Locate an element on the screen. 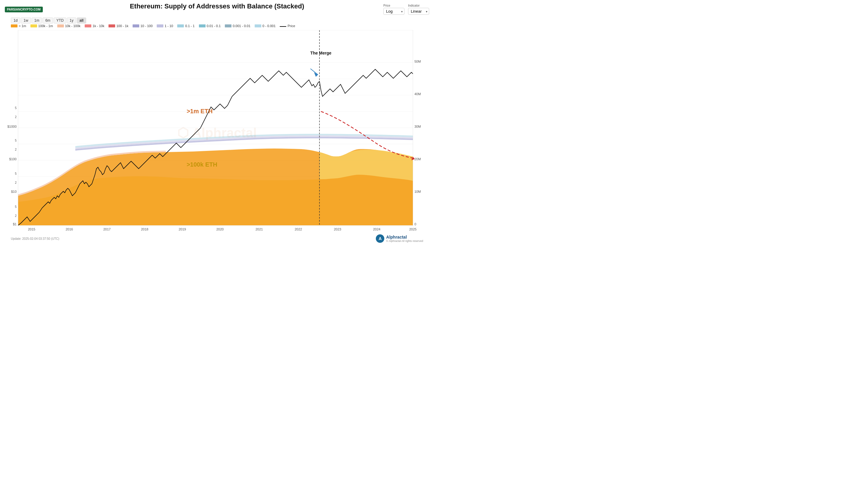 This screenshot has height=488, width=868. y-tick-100: $100 is located at coordinates (13, 159).